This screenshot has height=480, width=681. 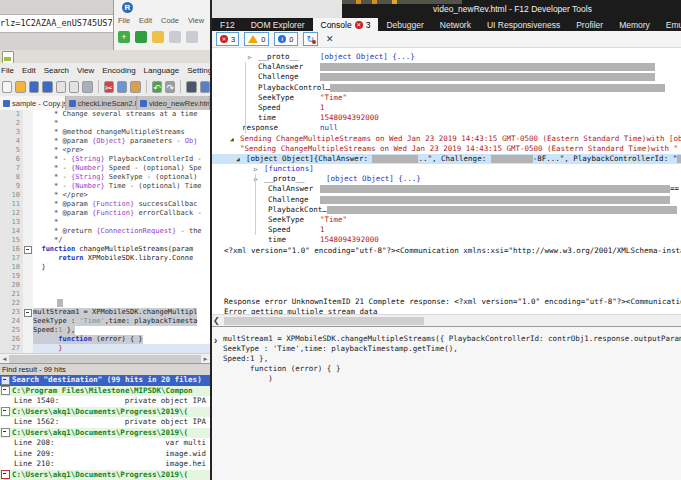 What do you see at coordinates (58, 249) in the screenshot?
I see `code-token: function` at bounding box center [58, 249].